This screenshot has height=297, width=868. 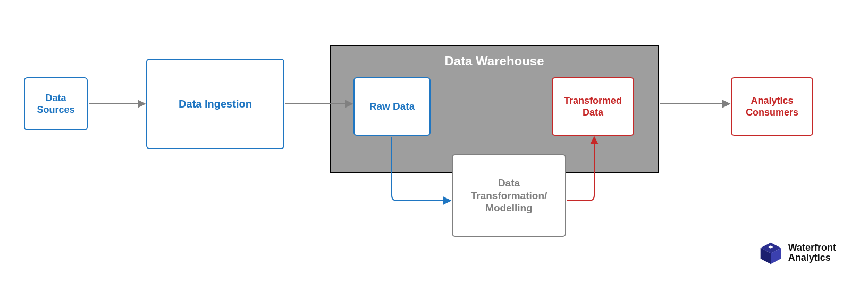 I want to click on node-label: Data Sources, so click(x=55, y=104).